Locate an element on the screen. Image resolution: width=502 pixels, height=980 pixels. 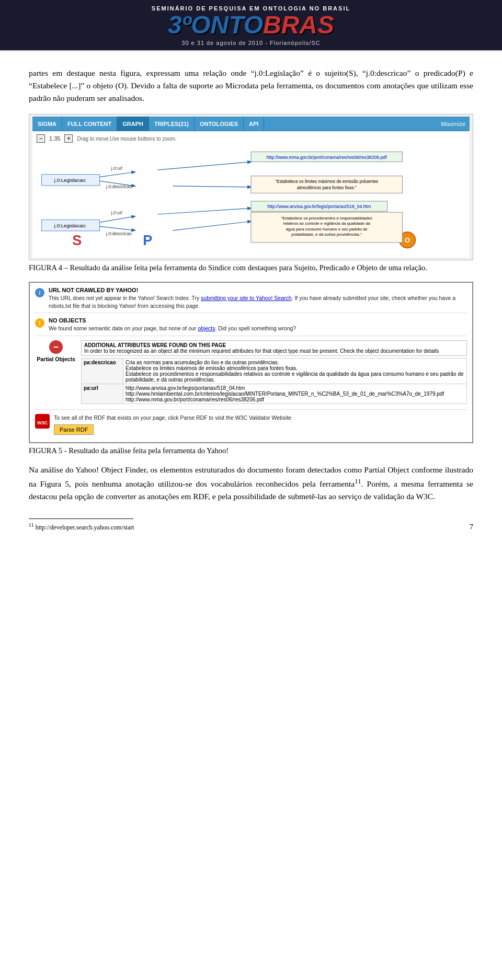
paragraph-1: partes em destaque nesta figura, express… is located at coordinates (251, 86).